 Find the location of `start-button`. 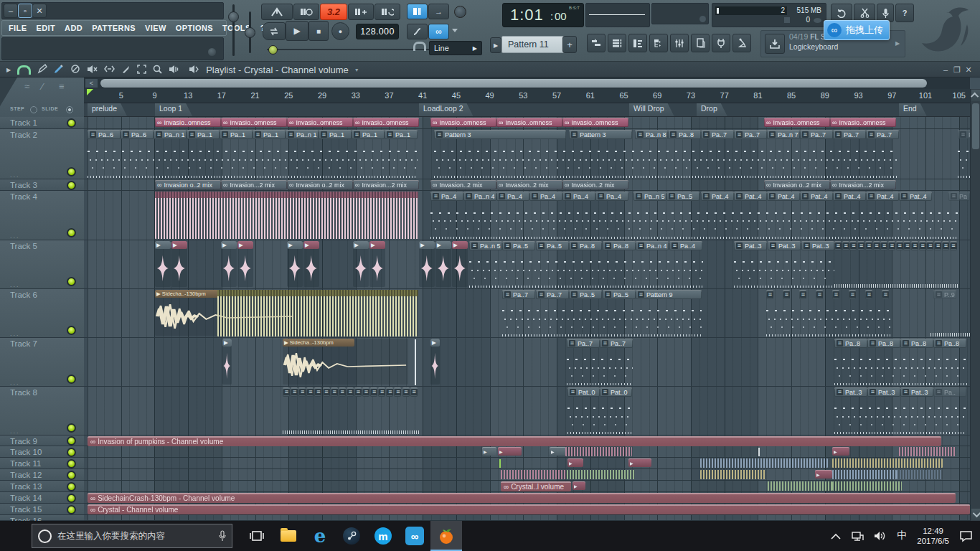

start-button is located at coordinates (16, 536).